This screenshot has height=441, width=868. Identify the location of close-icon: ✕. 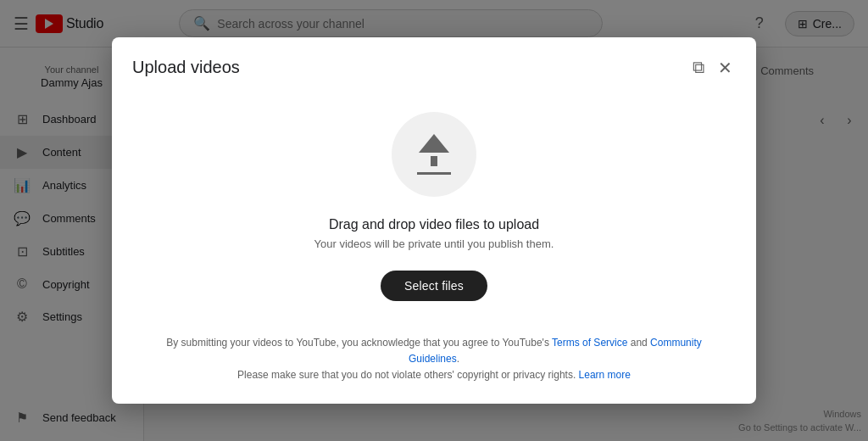
(726, 68).